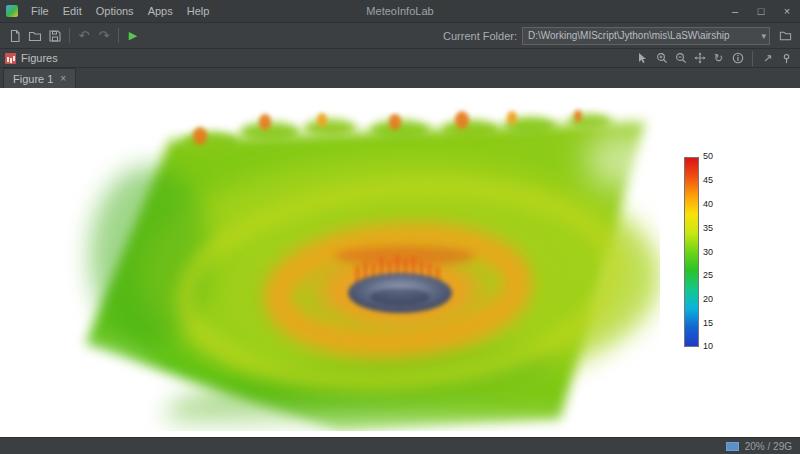 The image size is (800, 454). What do you see at coordinates (718, 58) in the screenshot?
I see `rotate-button: ↻` at bounding box center [718, 58].